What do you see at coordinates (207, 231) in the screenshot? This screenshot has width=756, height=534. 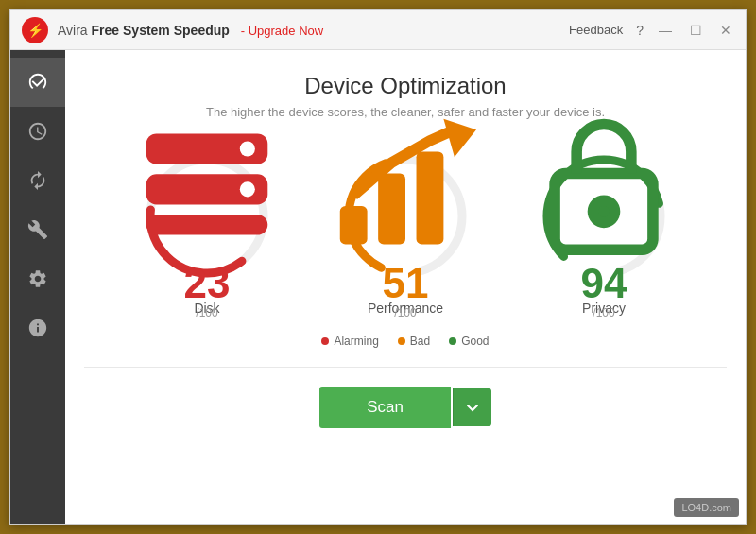 I see `gauge-disk: 23 /100 Disk` at bounding box center [207, 231].